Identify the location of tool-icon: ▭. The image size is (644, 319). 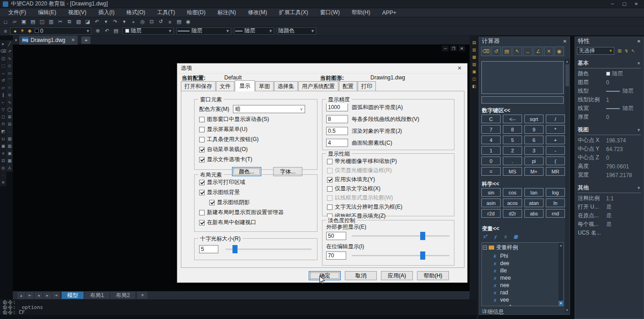
(10, 73).